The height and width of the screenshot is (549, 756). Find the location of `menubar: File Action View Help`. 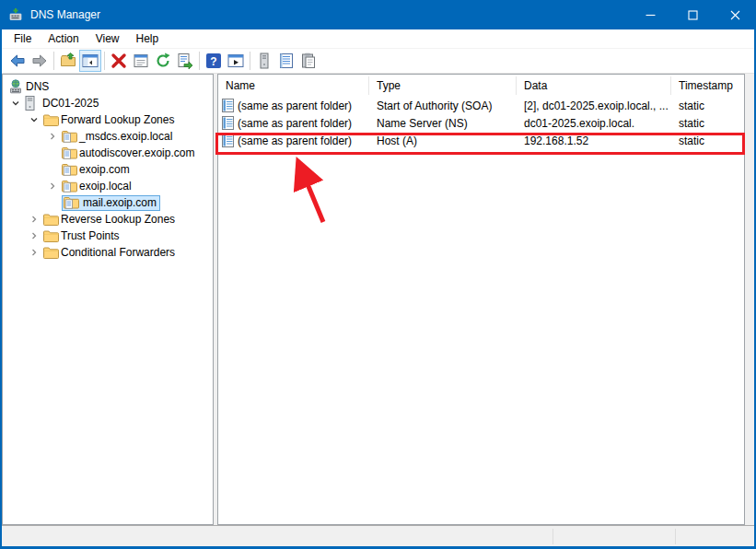

menubar: File Action View Help is located at coordinates (378, 39).